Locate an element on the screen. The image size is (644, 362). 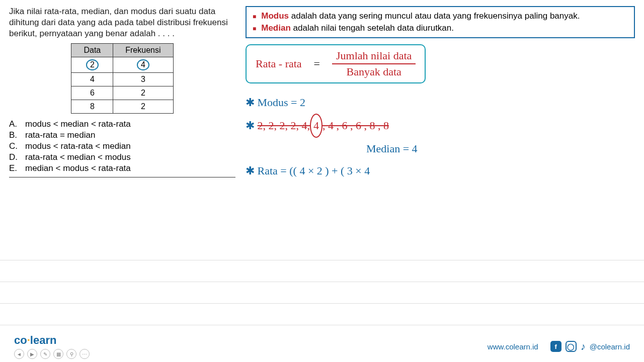
mean-formula-box: Rata - rata = Jumlah nilai data Banyak d… is located at coordinates (336, 64).